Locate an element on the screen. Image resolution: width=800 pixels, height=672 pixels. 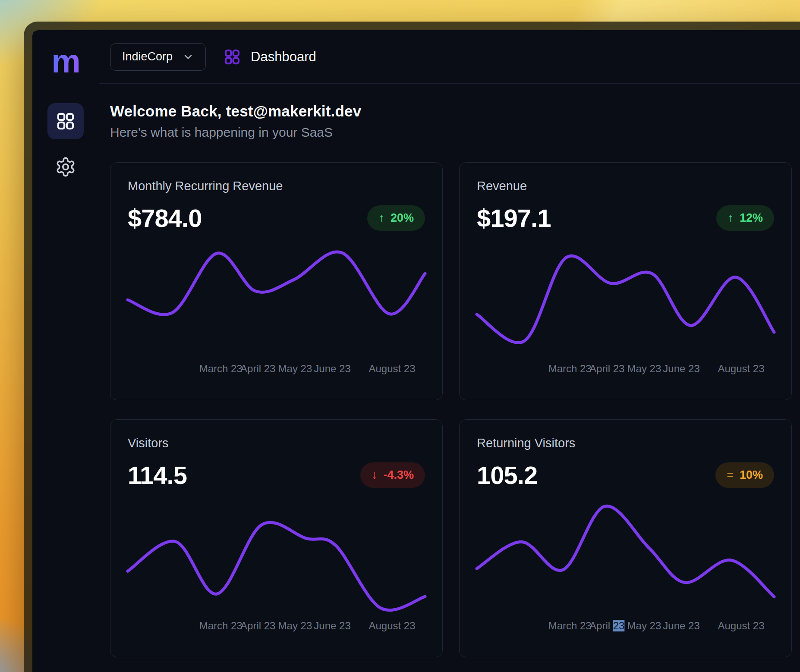
welcome-title: Welcome Back, test@makerkit.dev is located at coordinates (451, 111).